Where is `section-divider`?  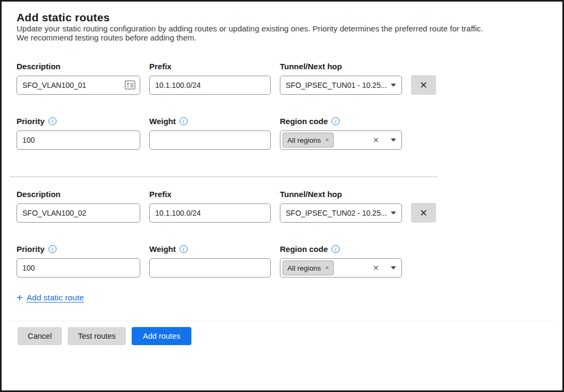 section-divider is located at coordinates (224, 177).